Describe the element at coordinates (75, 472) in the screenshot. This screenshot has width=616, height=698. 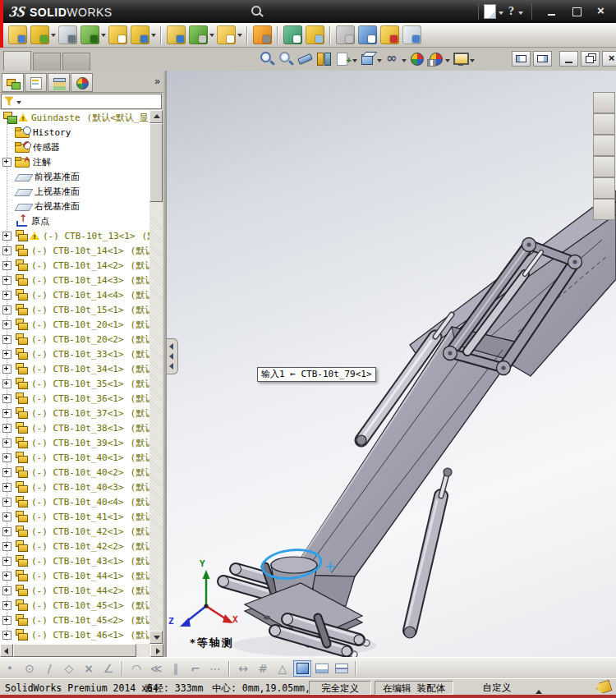
I see `tree-component-row: (-) CTB-10t_40<2> (默认` at that location.